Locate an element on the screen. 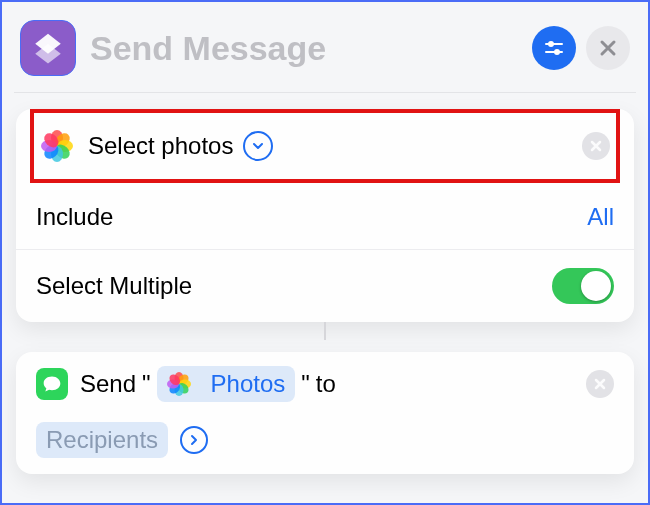 The image size is (650, 505). include-value: All is located at coordinates (600, 217).